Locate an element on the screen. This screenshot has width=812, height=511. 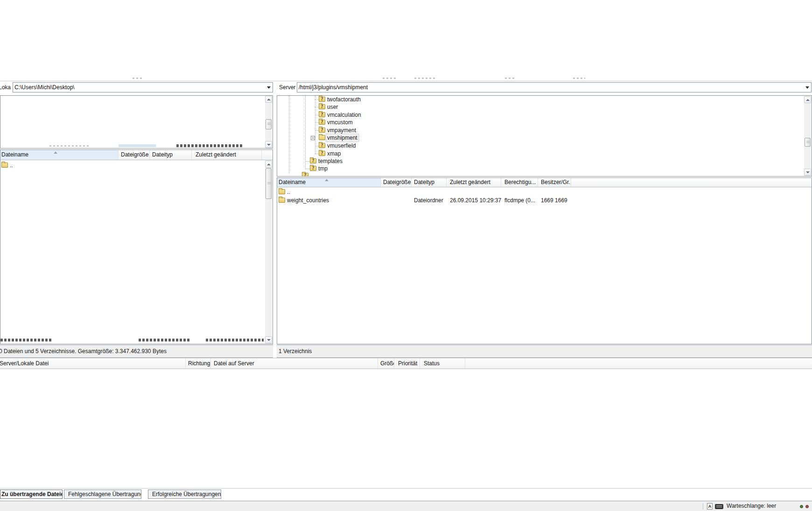
queue-header: Server/Lokale Datei Richtung Datei auf S… is located at coordinates (406, 363).